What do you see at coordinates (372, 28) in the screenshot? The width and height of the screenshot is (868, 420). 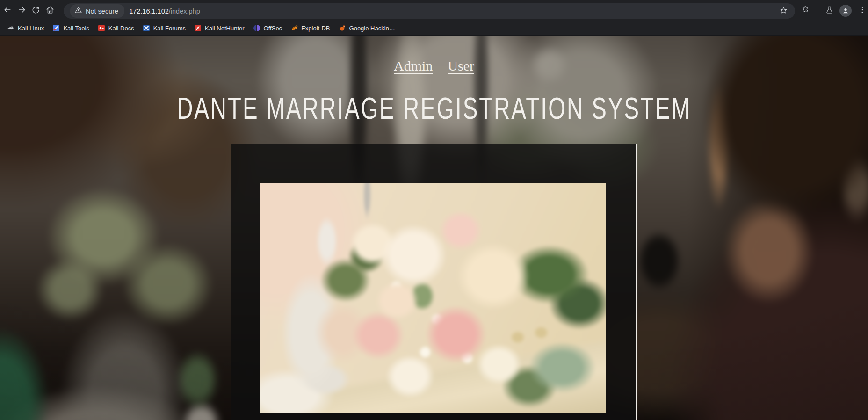 I see `bookmark-label: Google Hackin…` at bounding box center [372, 28].